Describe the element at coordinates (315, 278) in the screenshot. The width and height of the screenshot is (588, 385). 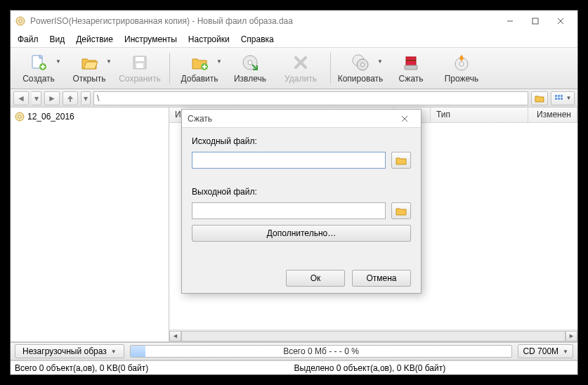
I see `ok-button: Ок` at that location.